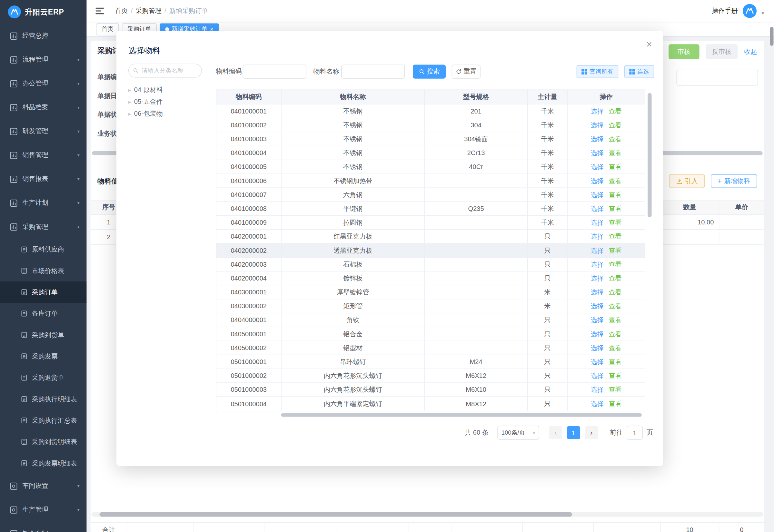 The width and height of the screenshot is (774, 532). What do you see at coordinates (431, 181) in the screenshot?
I see `material-row: 0401000006 不锈钢加热带 千米 选择 查看` at bounding box center [431, 181].